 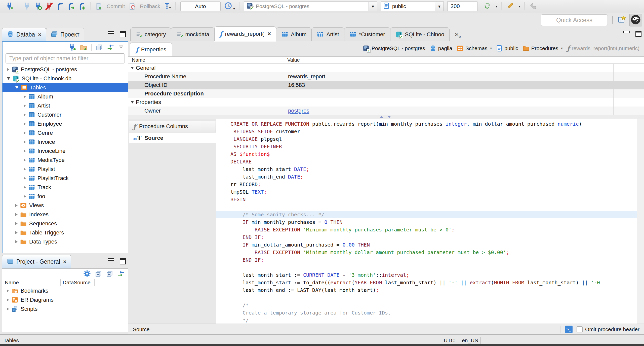 What do you see at coordinates (507, 48) in the screenshot?
I see `breadcrumb-item-public: public` at bounding box center [507, 48].